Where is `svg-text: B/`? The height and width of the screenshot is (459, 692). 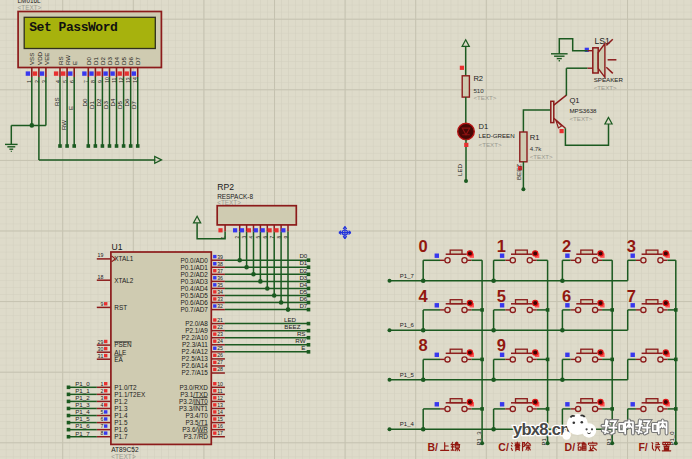
svg-text: B/ is located at coordinates (432, 447).